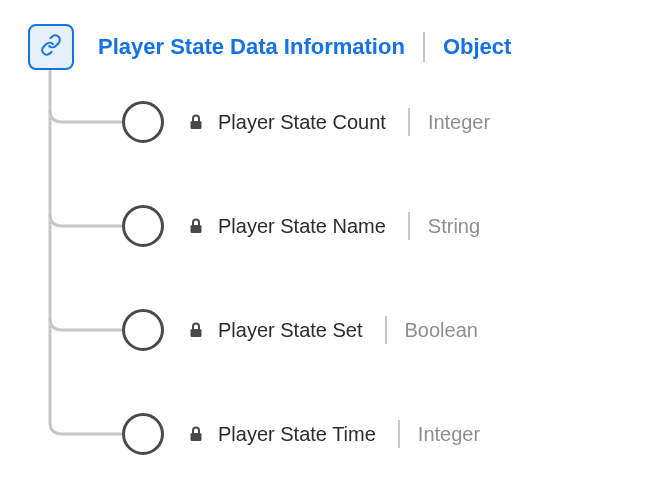  What do you see at coordinates (270, 47) in the screenshot?
I see `schema-root: Player State Data Information Object` at bounding box center [270, 47].